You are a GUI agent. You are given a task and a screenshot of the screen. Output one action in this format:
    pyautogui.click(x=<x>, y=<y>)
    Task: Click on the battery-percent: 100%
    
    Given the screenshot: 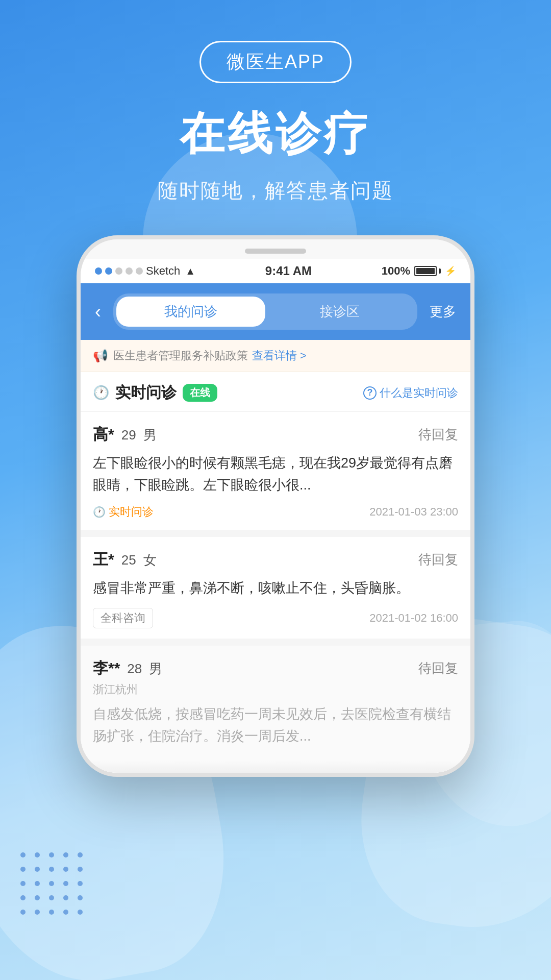 What is the action you would take?
    pyautogui.click(x=396, y=271)
    